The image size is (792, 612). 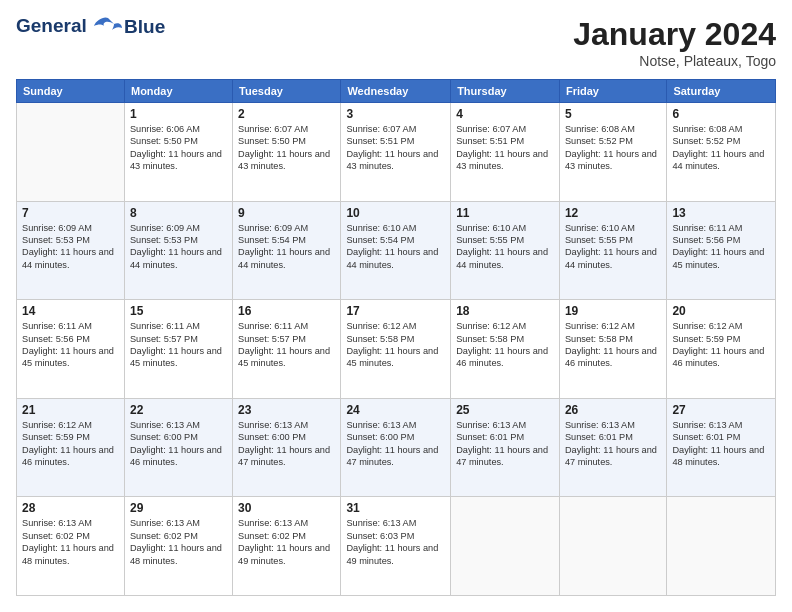 I want to click on table-row: 10 Sunrise: 6:10 AMSunset: 5:54 PMDaylig…, so click(x=396, y=250).